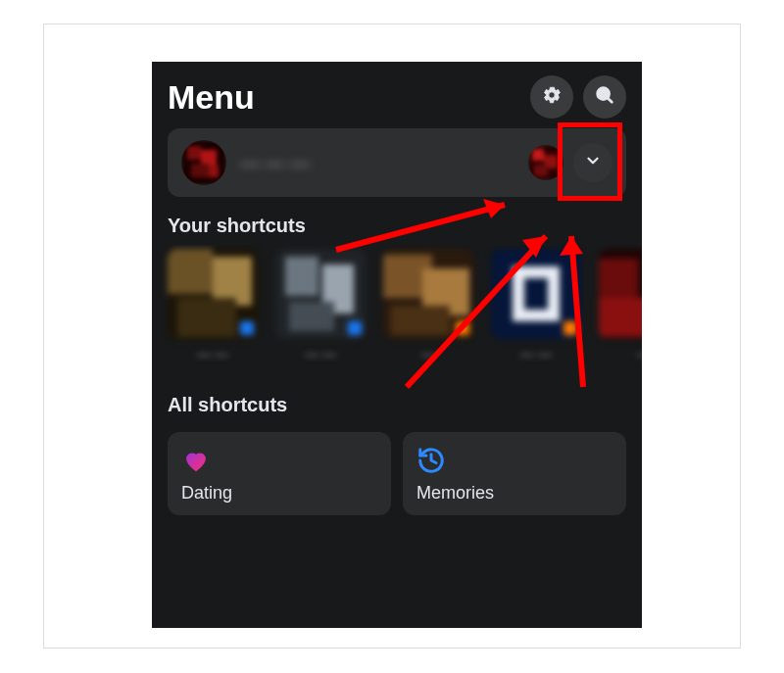  What do you see at coordinates (514, 474) in the screenshot?
I see `card-memories: Memories` at bounding box center [514, 474].